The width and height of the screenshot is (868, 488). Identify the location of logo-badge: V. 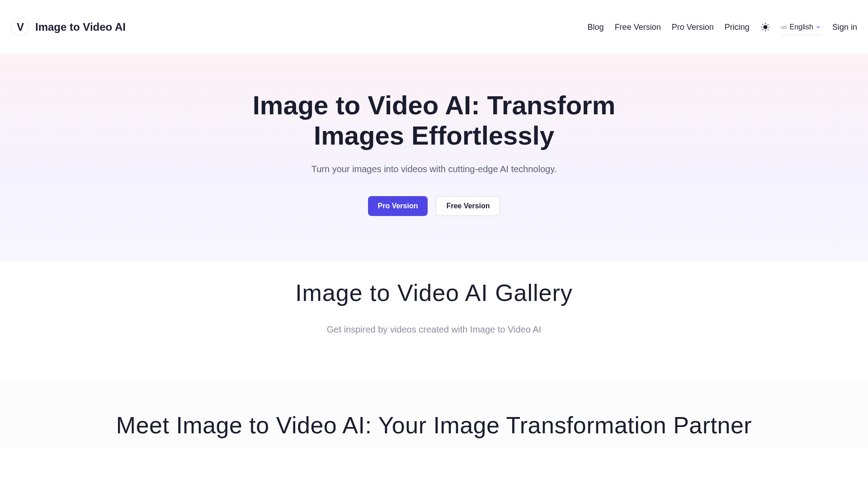
(20, 27).